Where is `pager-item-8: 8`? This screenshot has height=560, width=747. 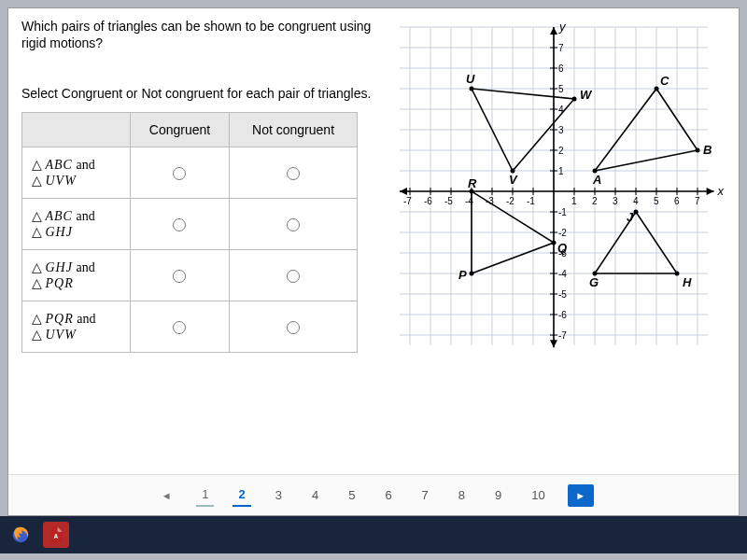
pager-item-8: 8 is located at coordinates (461, 495).